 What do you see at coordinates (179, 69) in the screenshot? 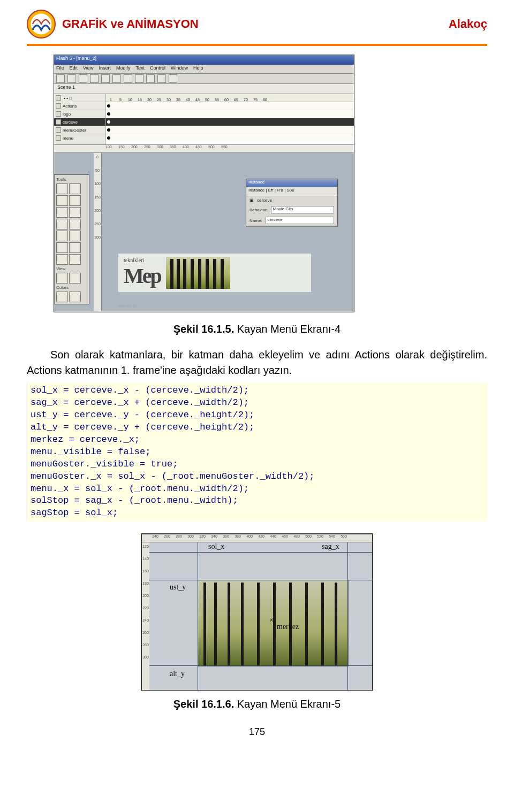
I see `menu-item: Window` at bounding box center [179, 69].